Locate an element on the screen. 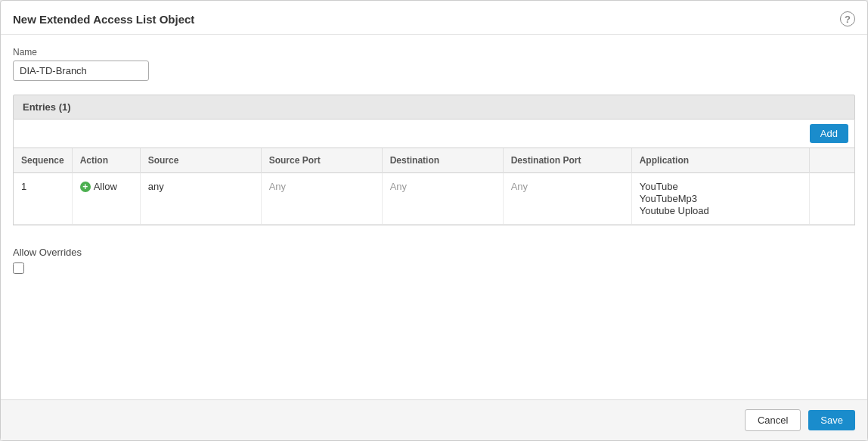 Image resolution: width=868 pixels, height=441 pixels. col-destination-port: Destination Port is located at coordinates (567, 160).